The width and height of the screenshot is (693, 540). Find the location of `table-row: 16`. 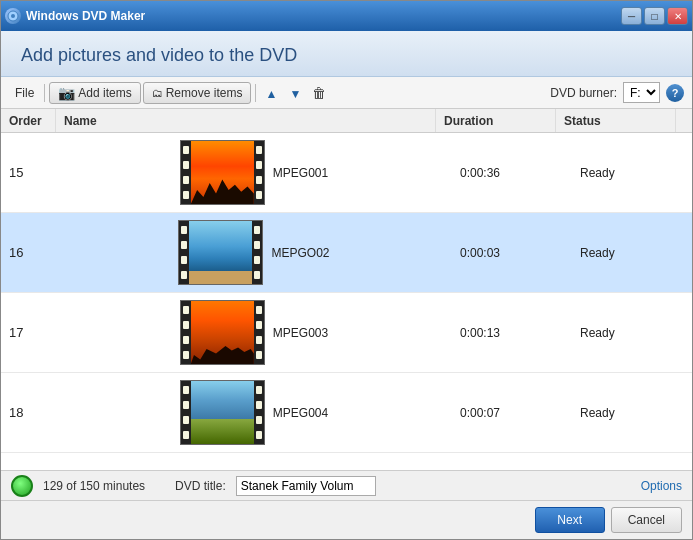

table-row: 16 is located at coordinates (346, 253).